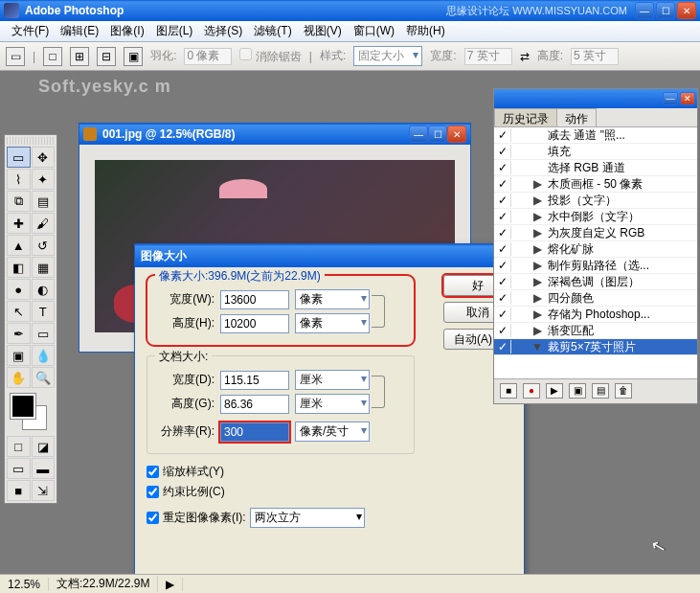 The width and height of the screenshot is (700, 593). I want to click on document-titlebar: 001.jpg @ 12.5%(RGB/8) — ☐ ✕, so click(275, 134).